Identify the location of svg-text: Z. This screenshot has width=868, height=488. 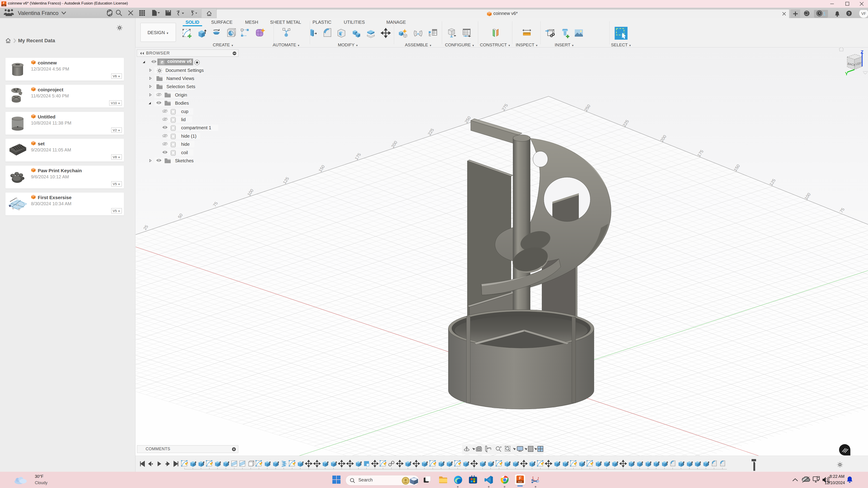
(862, 52).